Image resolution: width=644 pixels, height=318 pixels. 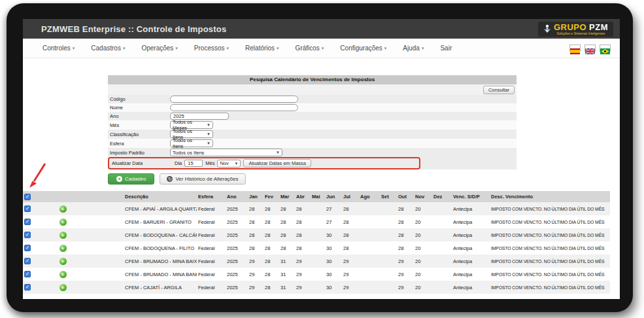 What do you see at coordinates (262, 48) in the screenshot?
I see `menu-item-relatorios: Relatórios▾` at bounding box center [262, 48].